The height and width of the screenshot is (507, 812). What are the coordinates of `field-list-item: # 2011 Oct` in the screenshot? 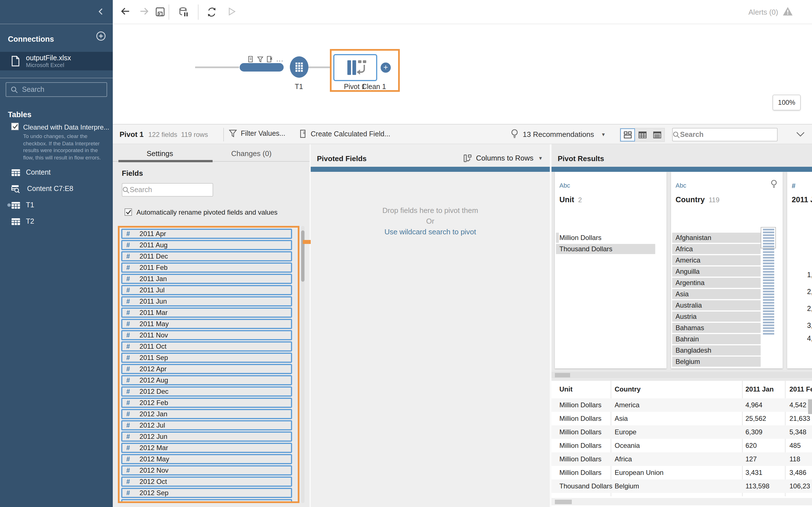 It's located at (207, 346).